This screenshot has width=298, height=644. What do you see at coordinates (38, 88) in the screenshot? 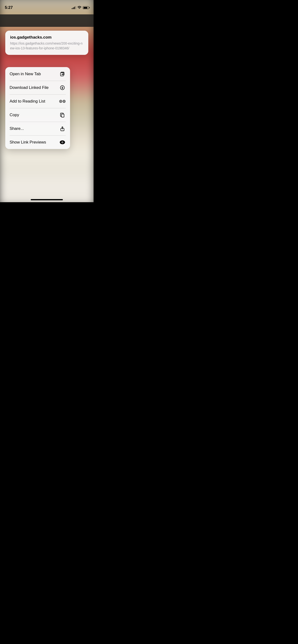
I see `menu-item-download-linked-file: Download Linked File` at bounding box center [38, 88].